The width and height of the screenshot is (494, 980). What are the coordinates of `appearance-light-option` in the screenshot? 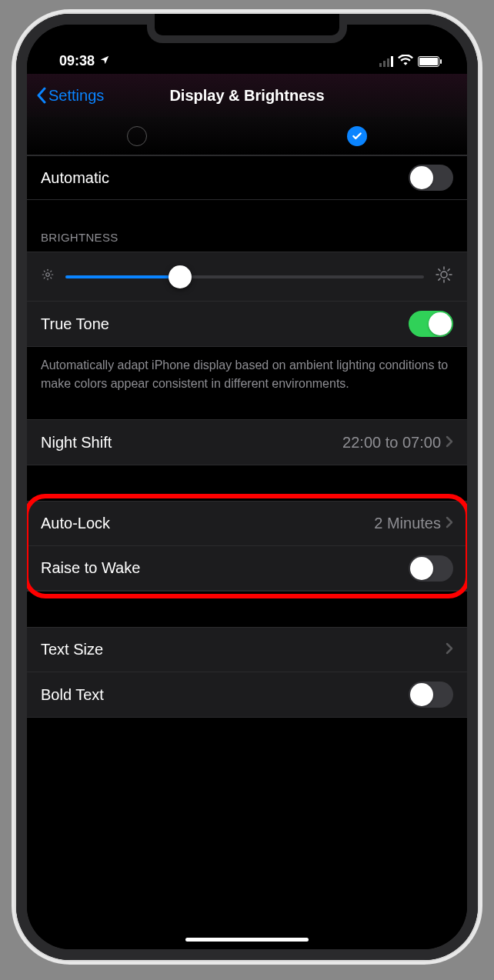 It's located at (137, 135).